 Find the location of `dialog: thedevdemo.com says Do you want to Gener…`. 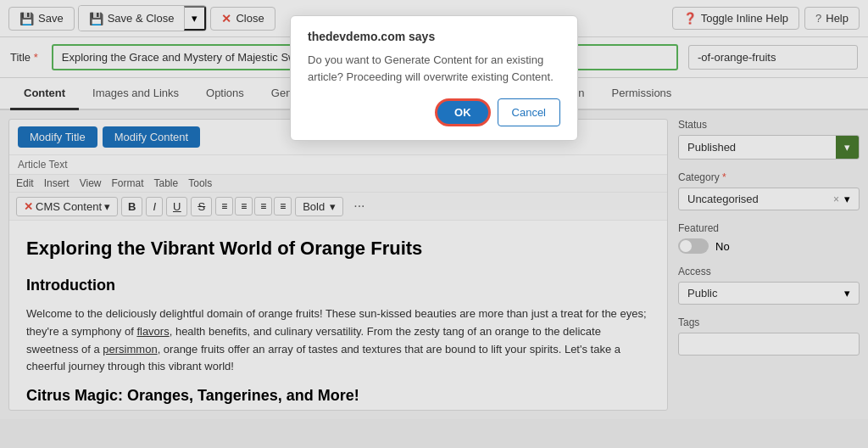

dialog: thedevdemo.com says Do you want to Gener… is located at coordinates (434, 78).